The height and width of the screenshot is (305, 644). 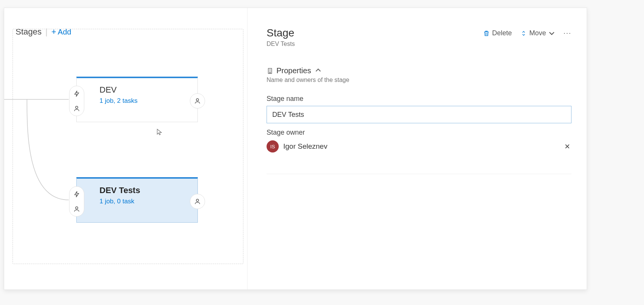 I want to click on add-stage-button: + Add, so click(x=62, y=32).